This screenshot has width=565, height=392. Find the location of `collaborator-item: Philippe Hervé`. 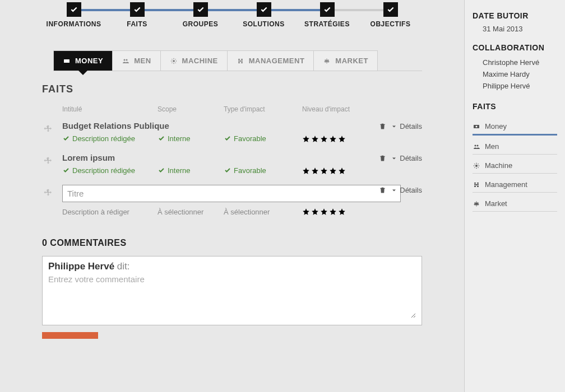

collaborator-item: Philippe Hervé is located at coordinates (520, 86).